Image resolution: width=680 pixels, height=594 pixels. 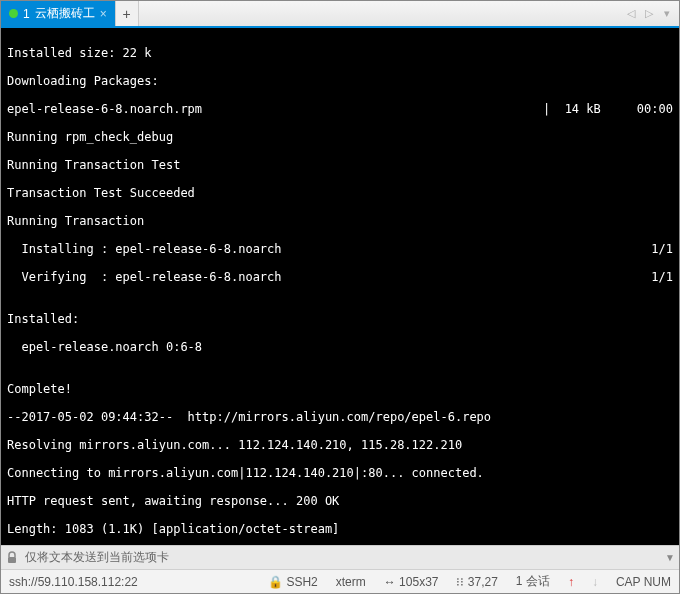 I want to click on send-text-label: 仅将文本发送到当前选项卡, so click(x=97, y=558).